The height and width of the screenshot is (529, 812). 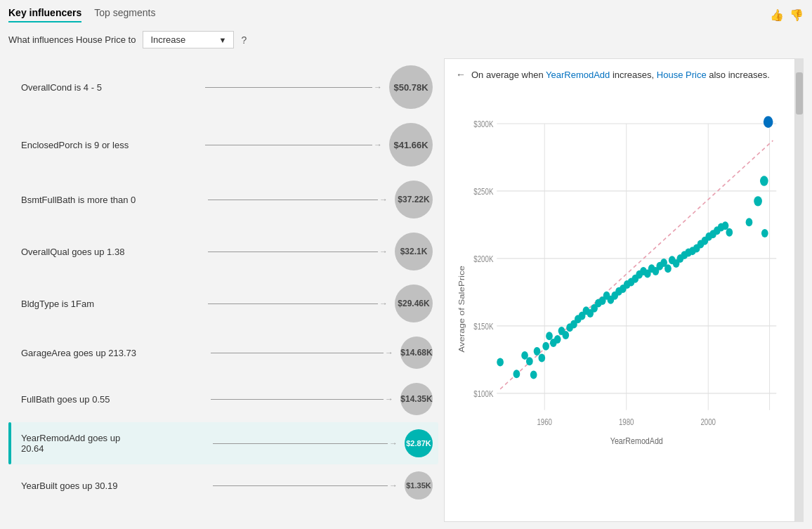 I want to click on y-tick-5: $100K, so click(x=483, y=393).